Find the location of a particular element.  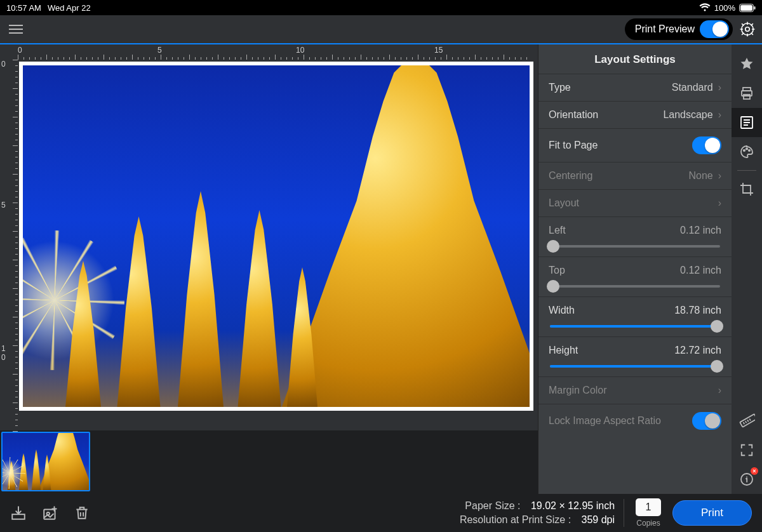

tool-sidebar: × is located at coordinates (747, 269).